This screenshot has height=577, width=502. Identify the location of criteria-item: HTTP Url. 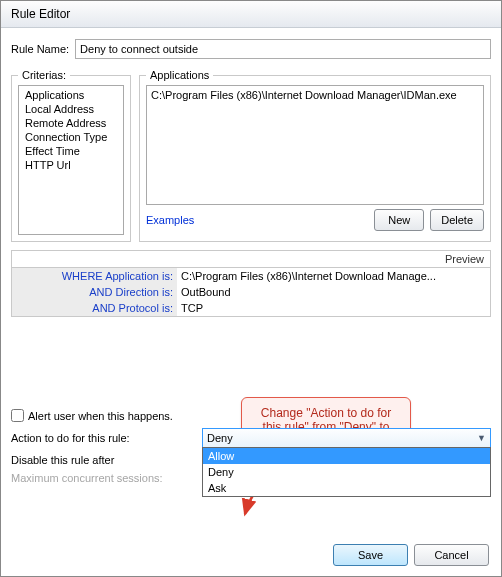
(71, 165).